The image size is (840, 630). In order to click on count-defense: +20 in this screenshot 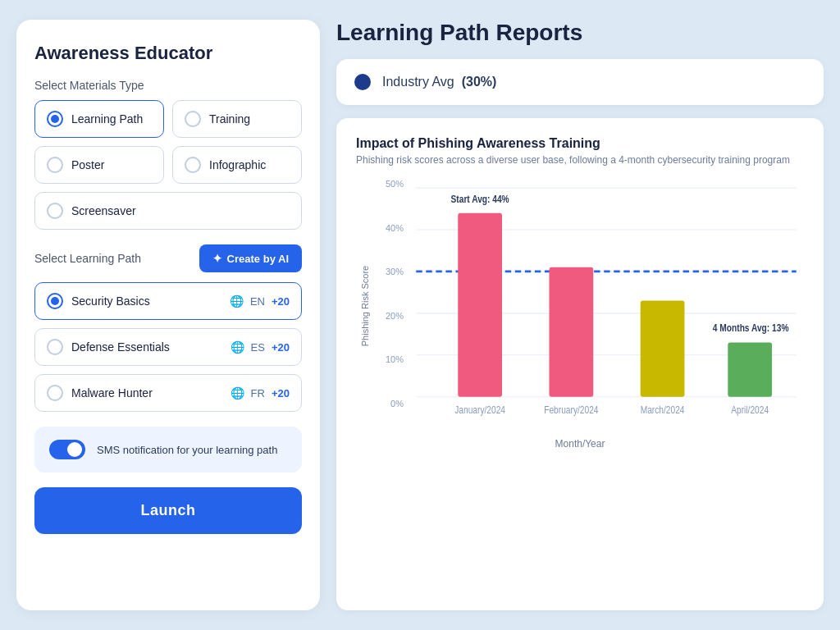, I will do `click(281, 348)`.